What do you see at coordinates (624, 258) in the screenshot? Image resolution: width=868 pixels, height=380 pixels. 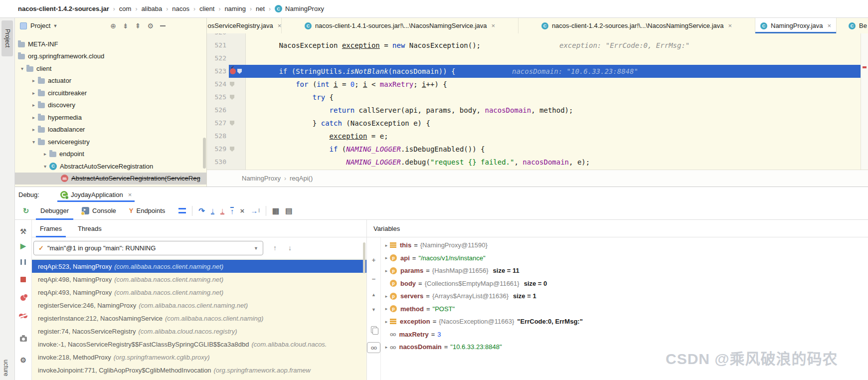 I see `variable-row-api: ▸papi="/nacos/v1/ns/instance"` at bounding box center [624, 258].